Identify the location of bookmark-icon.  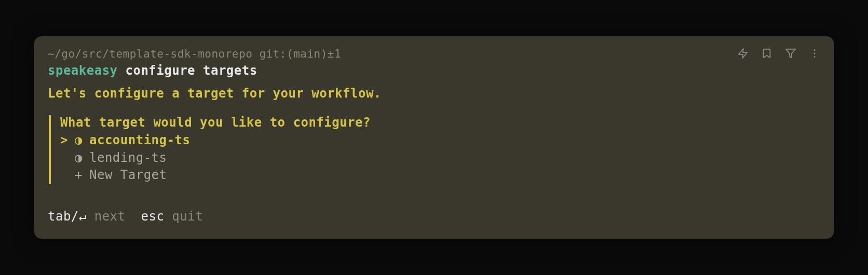
(767, 53).